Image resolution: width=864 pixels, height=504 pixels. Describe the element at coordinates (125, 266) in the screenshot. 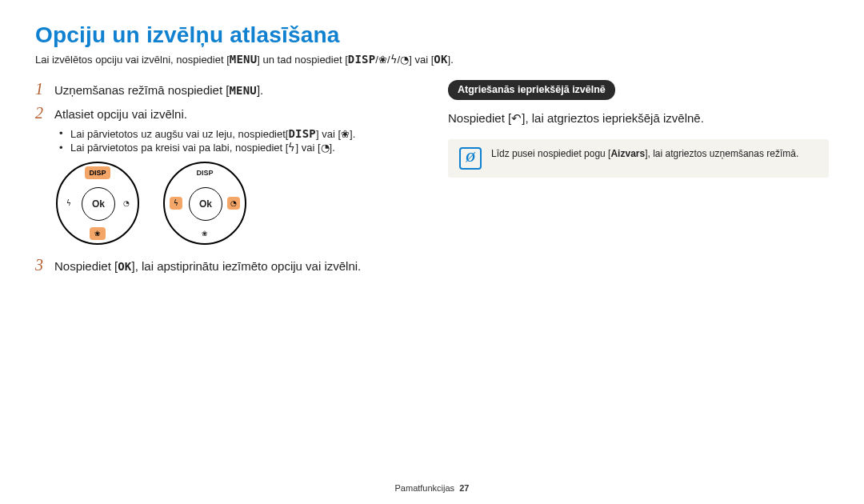

I see `ok-label-step3: OK` at that location.